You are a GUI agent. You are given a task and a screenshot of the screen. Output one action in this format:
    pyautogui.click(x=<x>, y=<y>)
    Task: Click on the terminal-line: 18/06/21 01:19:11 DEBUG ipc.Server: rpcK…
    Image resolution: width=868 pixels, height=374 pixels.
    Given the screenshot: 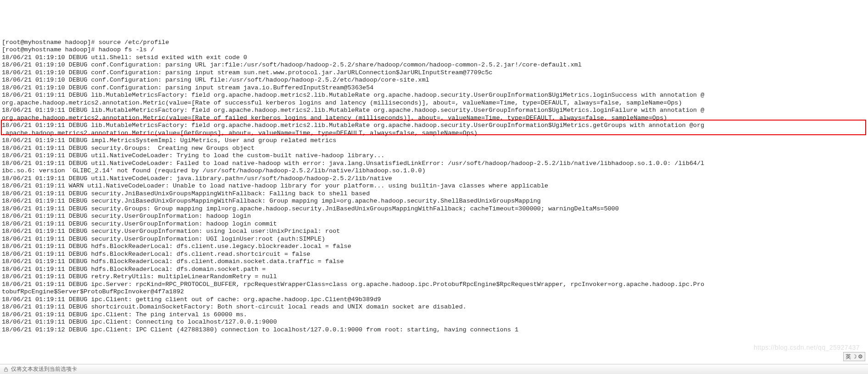 What is the action you would take?
    pyautogui.click(x=434, y=285)
    